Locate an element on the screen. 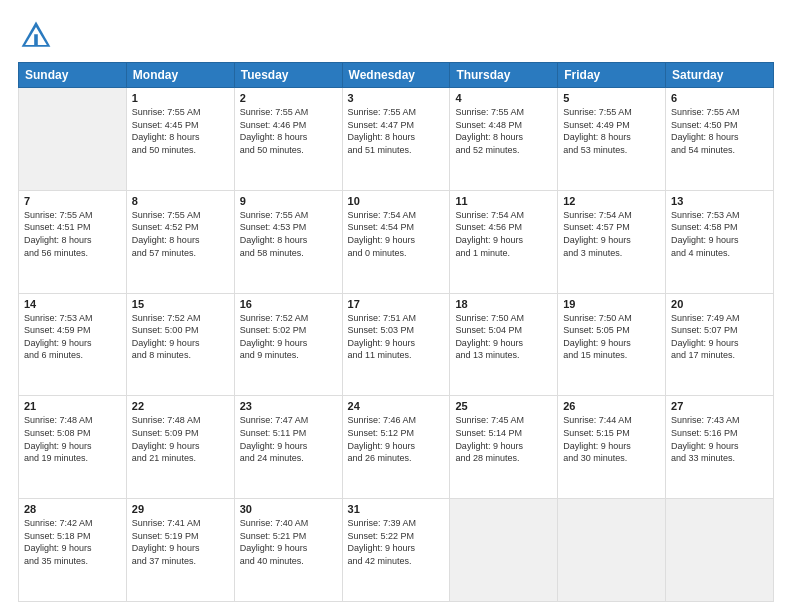 The width and height of the screenshot is (792, 612). day-number: 29 is located at coordinates (180, 509).